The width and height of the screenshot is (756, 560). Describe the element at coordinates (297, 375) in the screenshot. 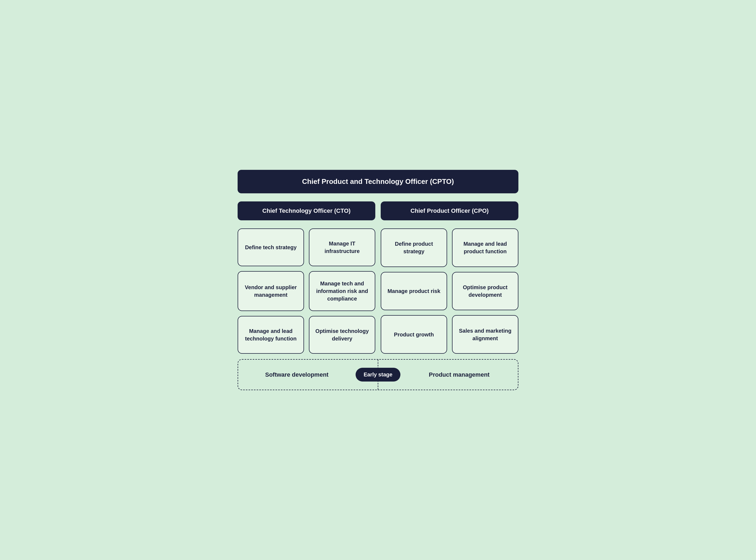

I see `software-development-label: Software development` at that location.